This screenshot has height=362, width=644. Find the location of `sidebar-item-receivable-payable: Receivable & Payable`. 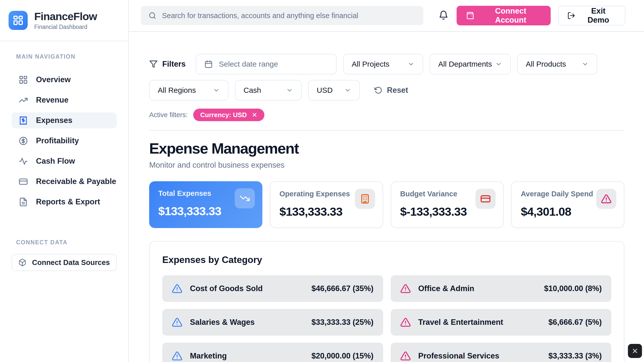

sidebar-item-receivable-payable: Receivable & Payable is located at coordinates (64, 182).